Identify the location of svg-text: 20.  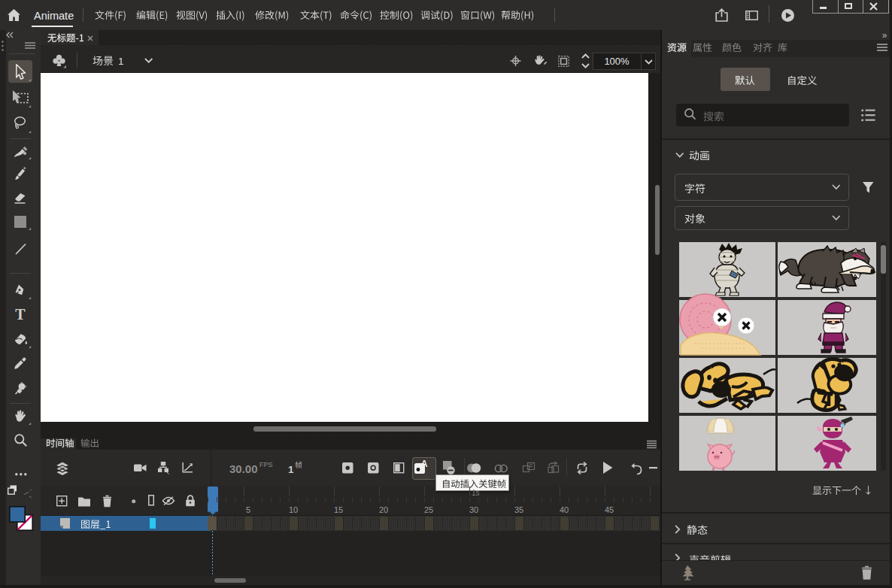
(384, 510).